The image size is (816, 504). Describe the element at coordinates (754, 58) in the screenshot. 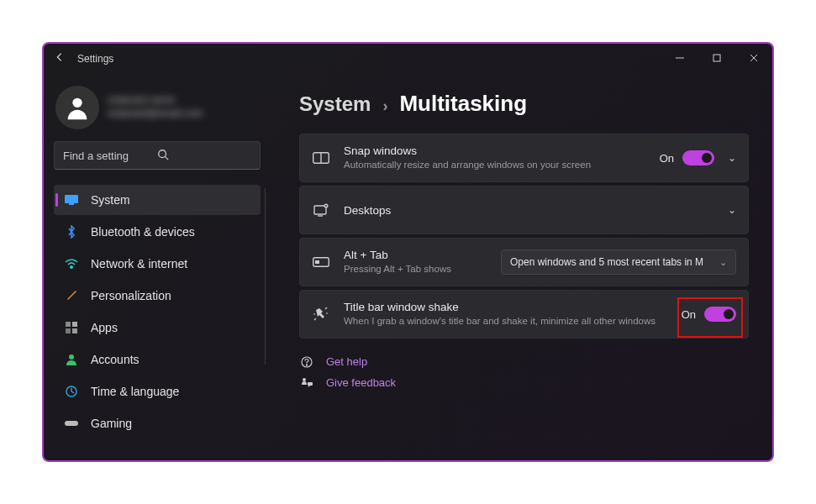

I see `close-button` at that location.